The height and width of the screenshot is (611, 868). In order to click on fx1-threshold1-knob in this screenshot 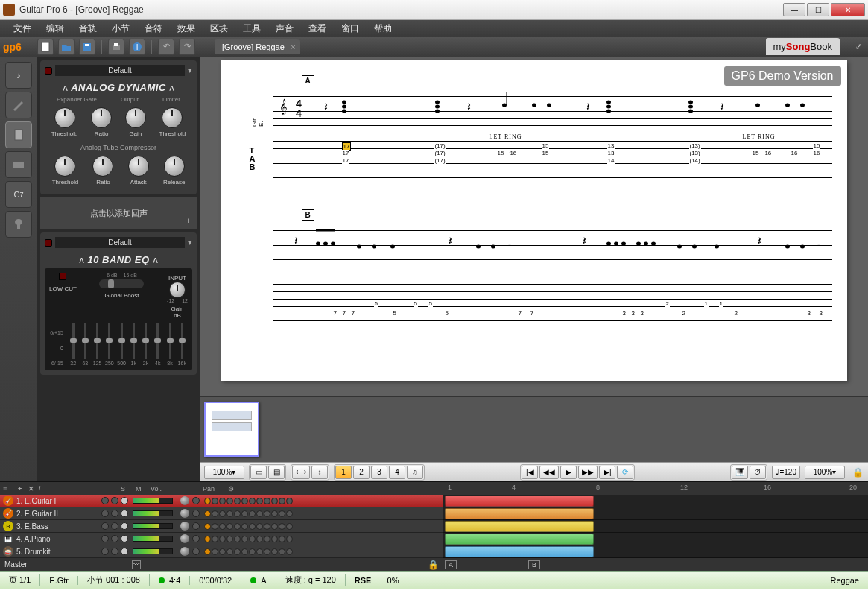, I will do `click(65, 118)`.